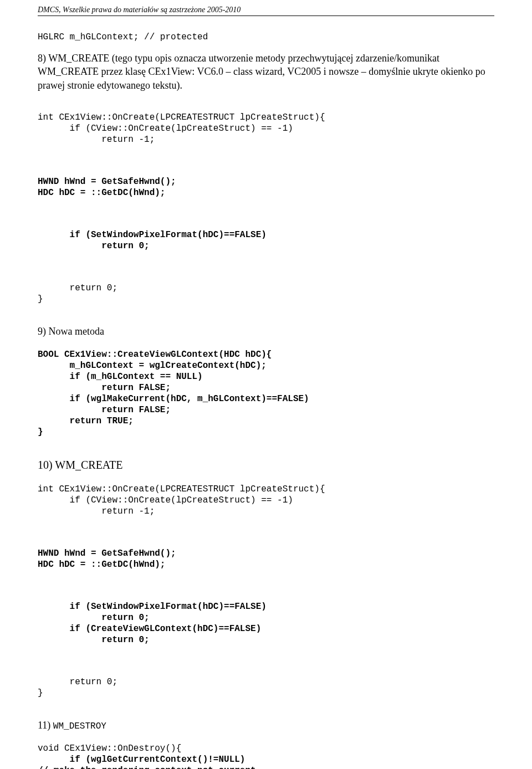  Describe the element at coordinates (266, 37) in the screenshot. I see `code-hglrc: HGLRC m_hGLContext; // protected` at that location.